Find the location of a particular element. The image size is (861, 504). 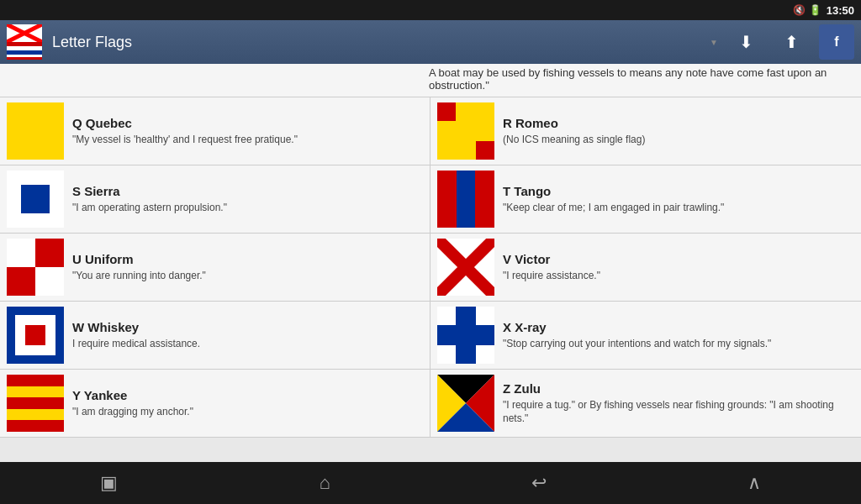

flag-info-x: X X-ray "Stop carrying out your intentio… is located at coordinates (637, 336).